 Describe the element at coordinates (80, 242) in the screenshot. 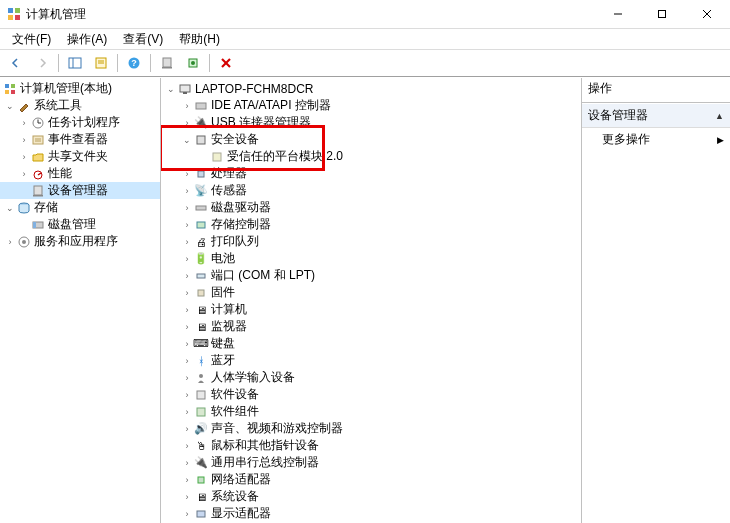

I see `nav-services: › 服务和应用程序` at that location.